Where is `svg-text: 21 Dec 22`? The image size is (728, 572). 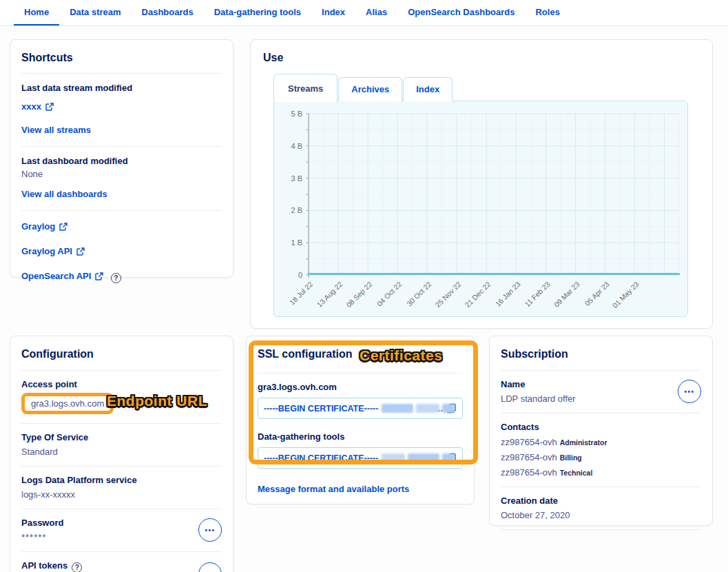
svg-text: 21 Dec 22 is located at coordinates (477, 294).